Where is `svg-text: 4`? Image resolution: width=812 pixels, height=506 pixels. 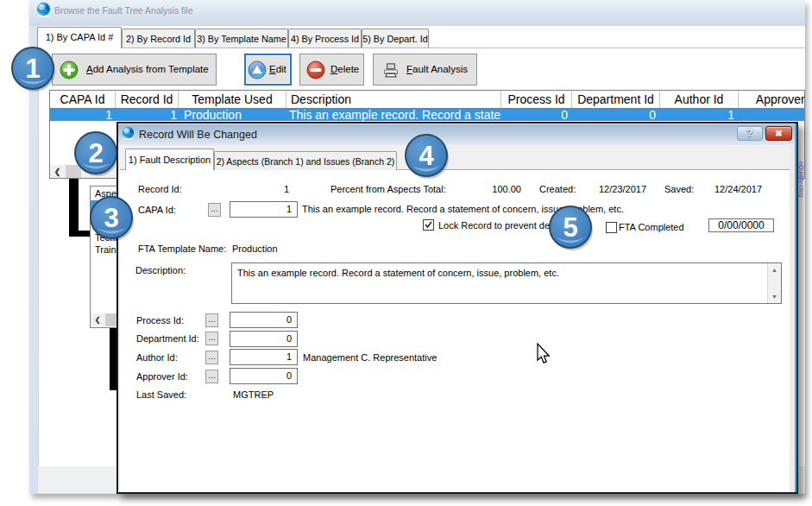 svg-text: 4 is located at coordinates (426, 155).